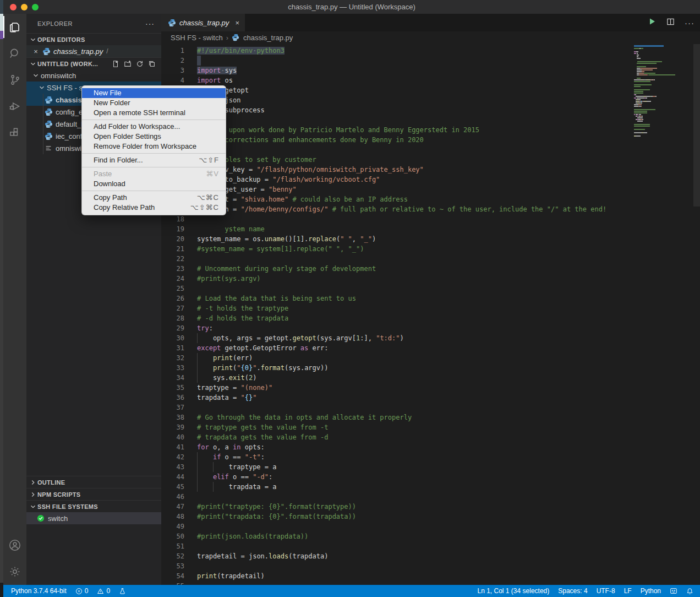  What do you see at coordinates (154, 103) in the screenshot?
I see `menu-item-new-folder: New Folder` at bounding box center [154, 103].